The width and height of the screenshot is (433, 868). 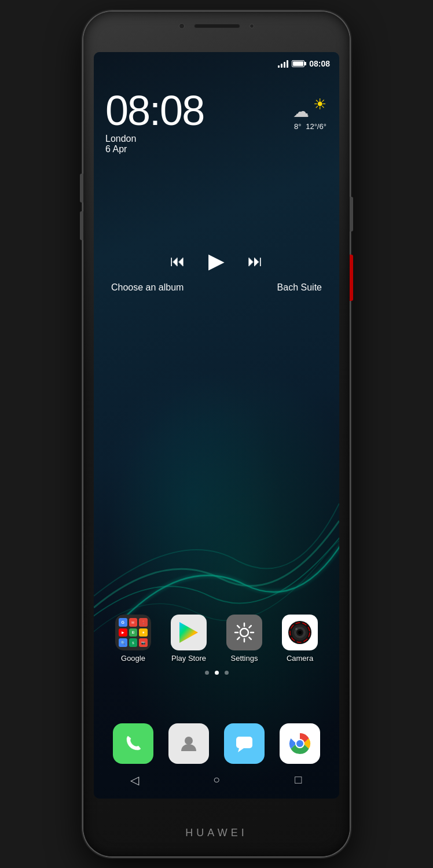 What do you see at coordinates (216, 780) in the screenshot?
I see `nav-bar: ◁ ○ □` at bounding box center [216, 780].